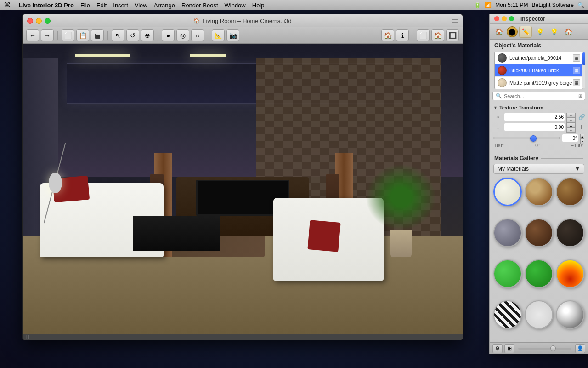 Image resolution: width=588 pixels, height=368 pixels. I want to click on view-2d-button: ⬜, so click(423, 35).